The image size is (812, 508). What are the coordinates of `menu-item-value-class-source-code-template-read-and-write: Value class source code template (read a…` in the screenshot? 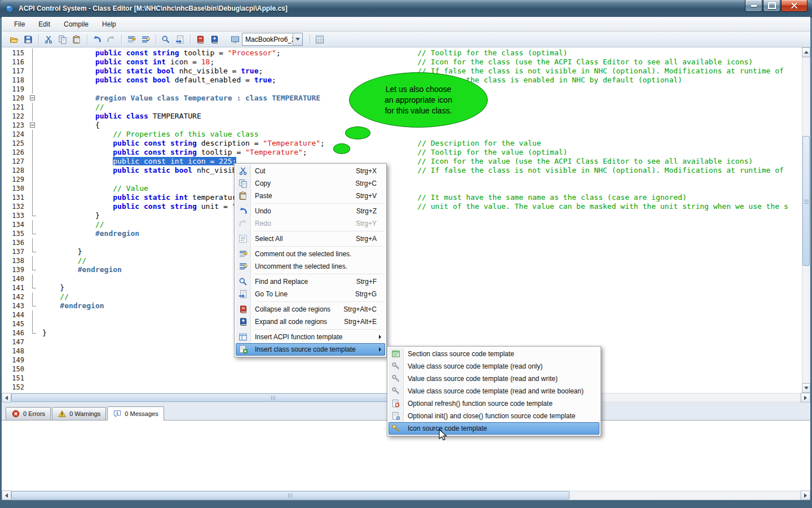 It's located at (494, 379).